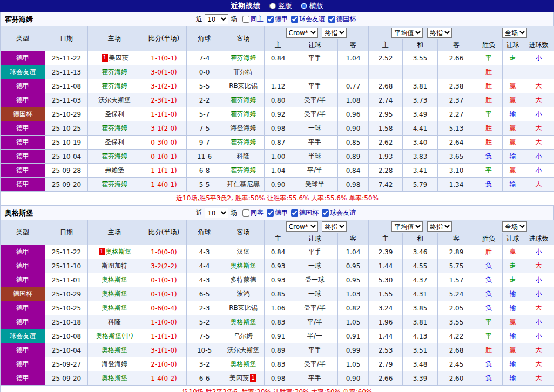 This screenshot has height=392, width=554. Describe the element at coordinates (19, 19) in the screenshot. I see `section-team-name: 霍芬海姆` at that location.